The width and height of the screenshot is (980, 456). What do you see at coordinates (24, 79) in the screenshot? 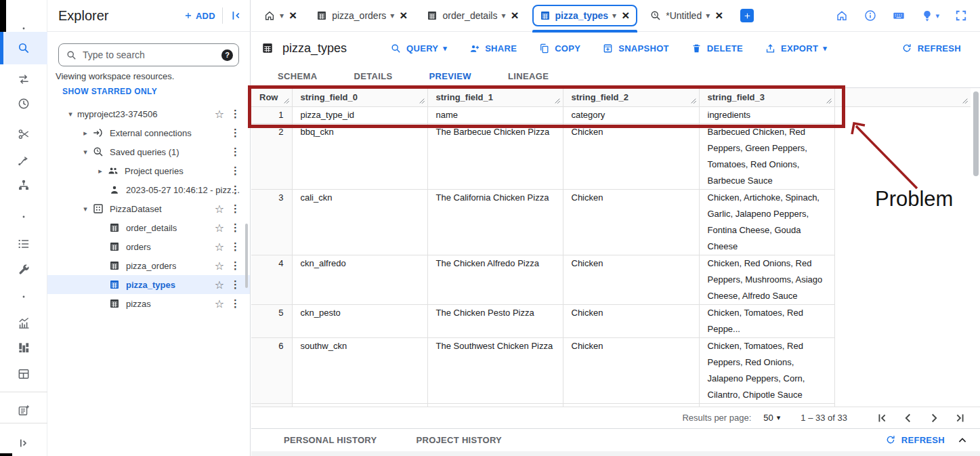
I see `swap-arrows-icon` at bounding box center [24, 79].